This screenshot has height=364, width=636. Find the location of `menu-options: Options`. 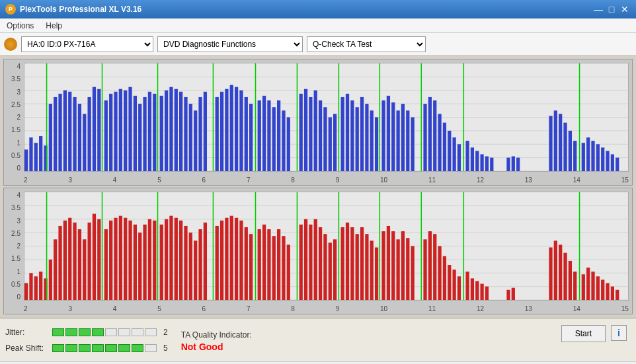

menu-options: Options is located at coordinates (20, 26).